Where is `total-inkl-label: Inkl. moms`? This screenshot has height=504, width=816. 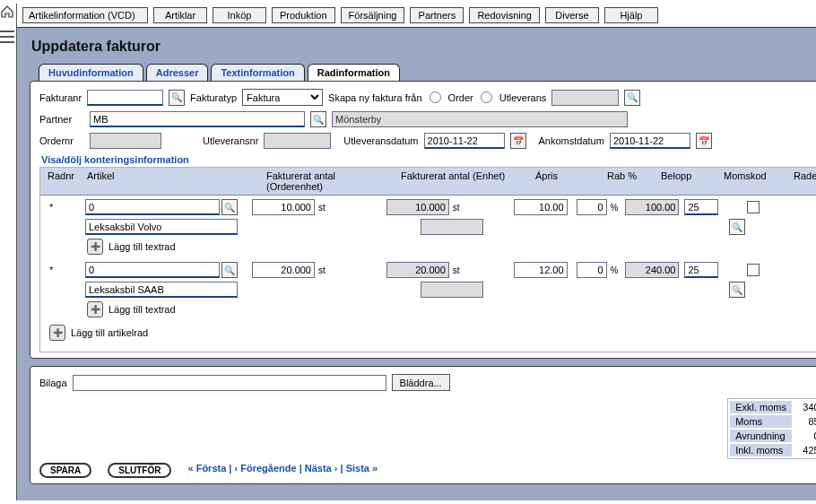
total-inkl-label: Inkl. moms is located at coordinates (760, 450).